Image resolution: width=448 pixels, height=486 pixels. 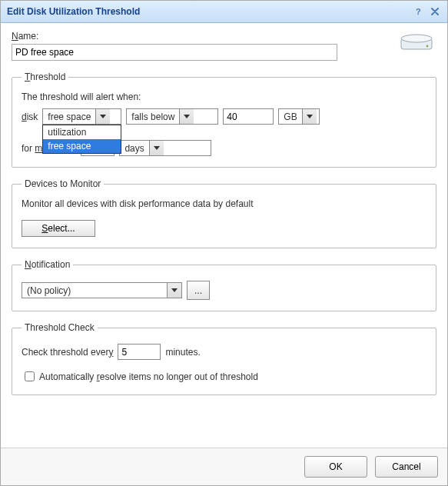 I want to click on metric-select: free space, so click(x=81, y=117).